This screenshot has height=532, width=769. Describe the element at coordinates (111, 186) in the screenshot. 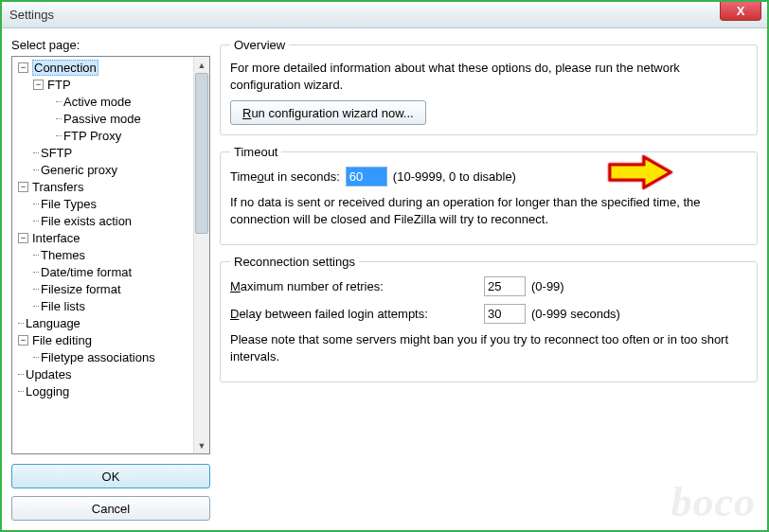

I see `tree-item-transfers: −Transfers` at that location.